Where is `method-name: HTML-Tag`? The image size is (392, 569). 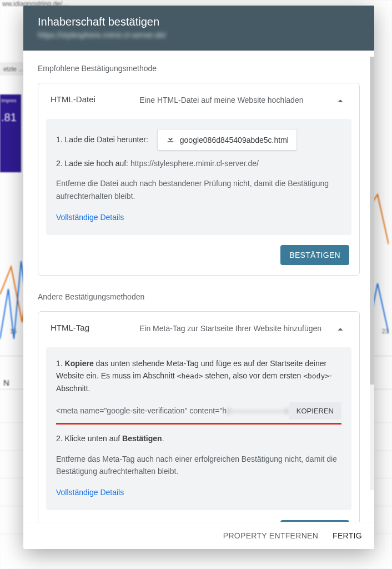
method-name: HTML-Tag is located at coordinates (95, 328).